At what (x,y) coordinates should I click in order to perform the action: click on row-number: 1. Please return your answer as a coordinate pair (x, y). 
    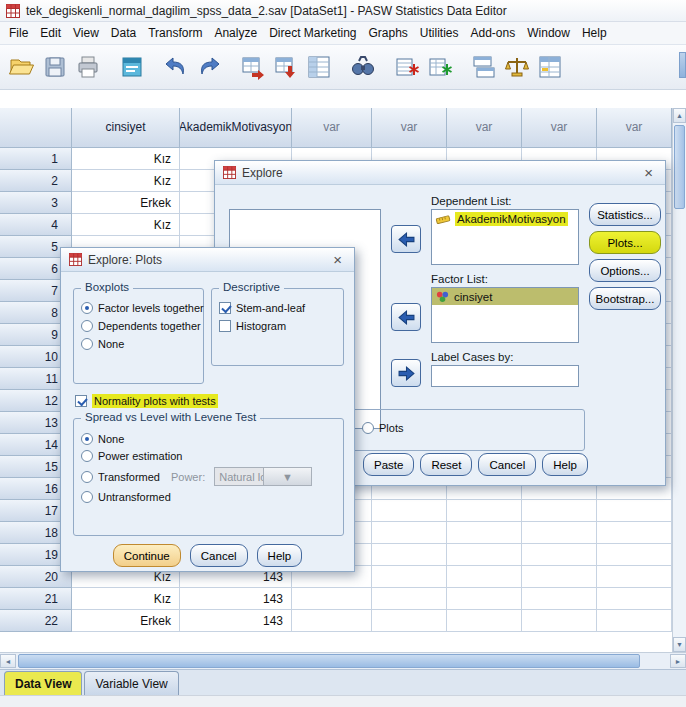
    Looking at the image, I should click on (36, 159).